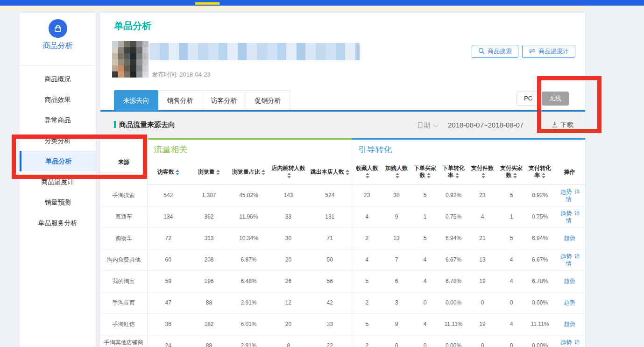 The height and width of the screenshot is (347, 644). I want to click on product-search-button: 商品搜索, so click(495, 51).